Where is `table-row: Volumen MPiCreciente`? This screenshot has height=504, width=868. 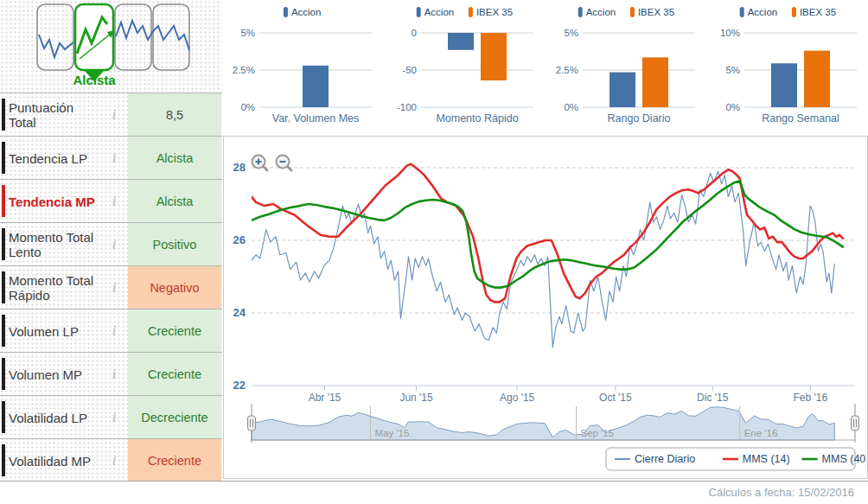 table-row: Volumen MPiCreciente is located at coordinates (111, 374).